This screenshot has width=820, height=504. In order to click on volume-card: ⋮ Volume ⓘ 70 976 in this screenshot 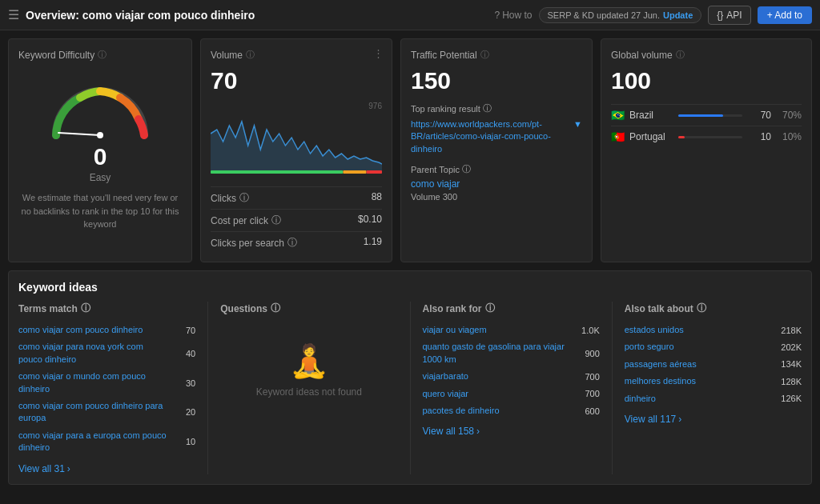, I will do `click(296, 150)`.